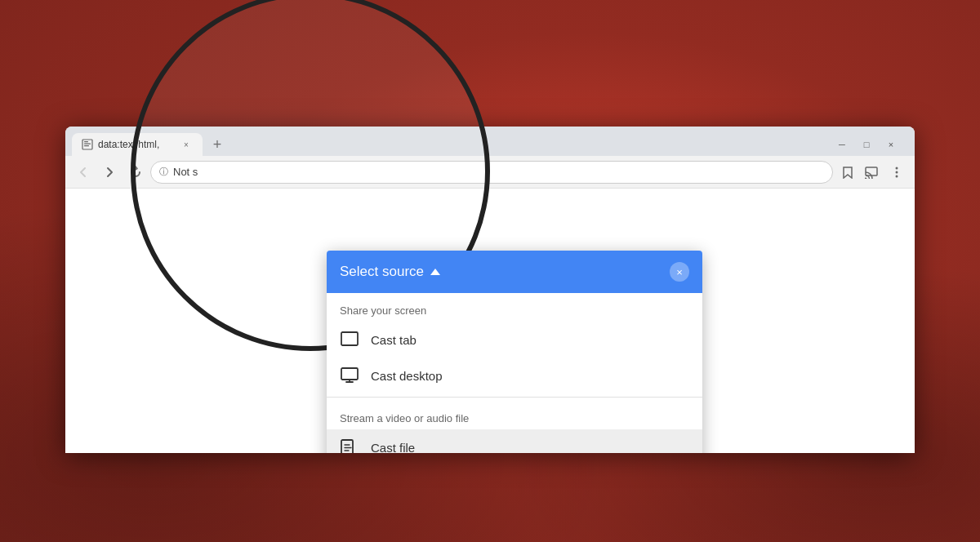  Describe the element at coordinates (848, 172) in the screenshot. I see `bookmark-button` at that location.